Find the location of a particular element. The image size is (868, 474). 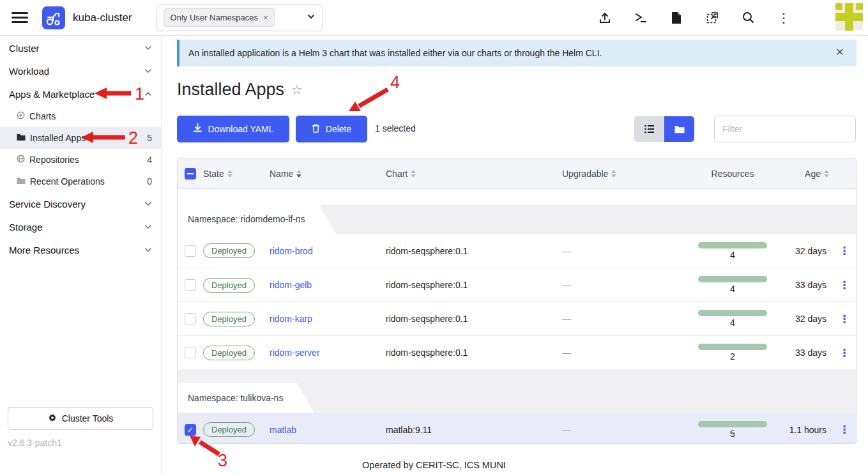

namespace-group-header: Namespace: tulikova-ns is located at coordinates (517, 398).